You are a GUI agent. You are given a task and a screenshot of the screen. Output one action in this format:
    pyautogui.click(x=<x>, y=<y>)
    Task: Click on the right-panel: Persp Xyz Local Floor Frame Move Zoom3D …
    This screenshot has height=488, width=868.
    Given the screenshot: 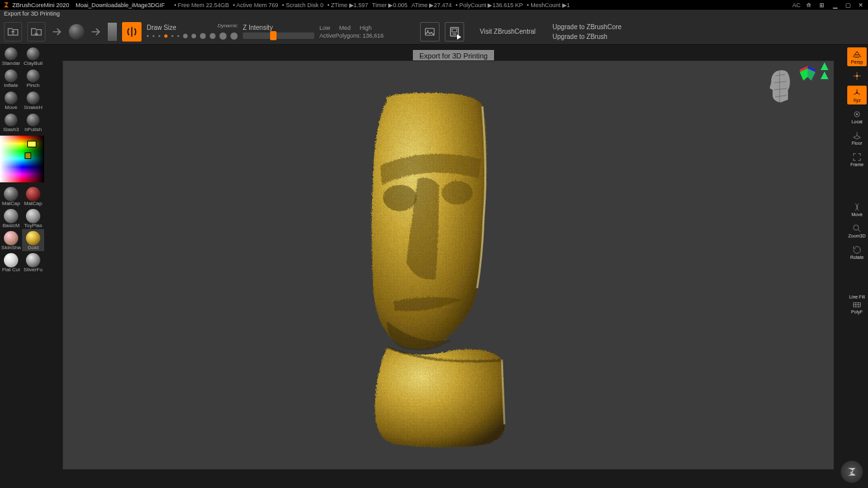 What is the action you would take?
    pyautogui.click(x=857, y=266)
    